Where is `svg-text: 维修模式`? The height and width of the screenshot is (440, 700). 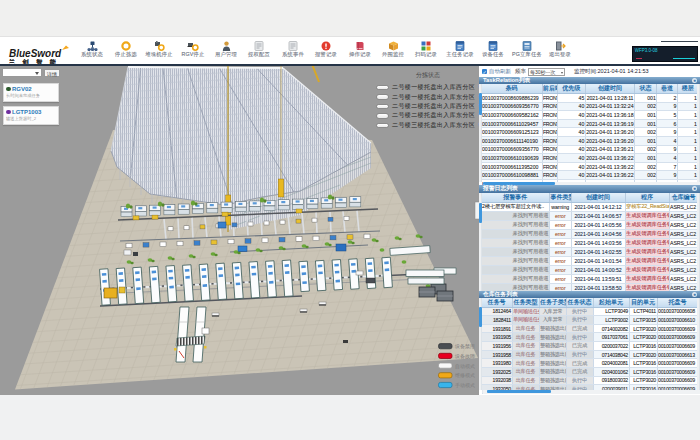
svg-text: 维修模式 is located at coordinates (465, 375).